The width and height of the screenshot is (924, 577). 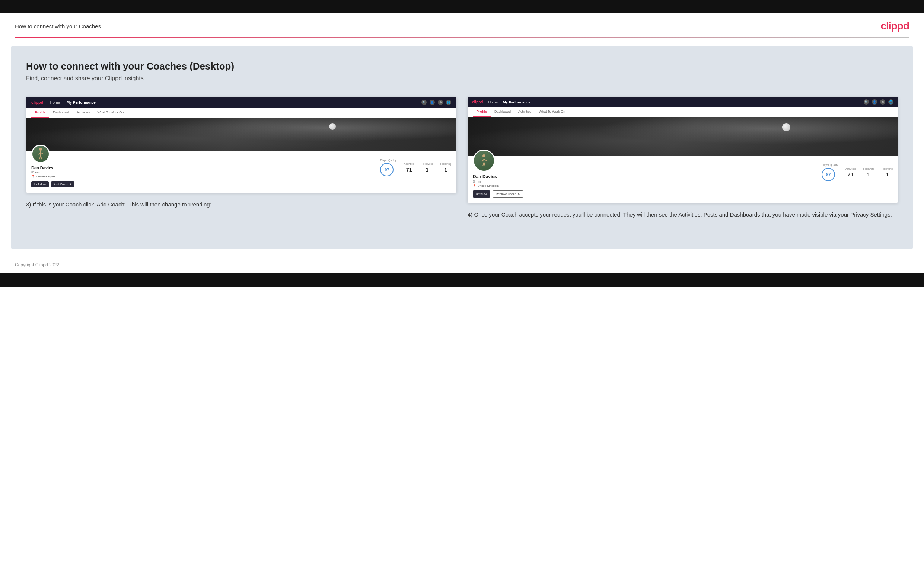 I want to click on following-value-right: 1, so click(x=887, y=174).